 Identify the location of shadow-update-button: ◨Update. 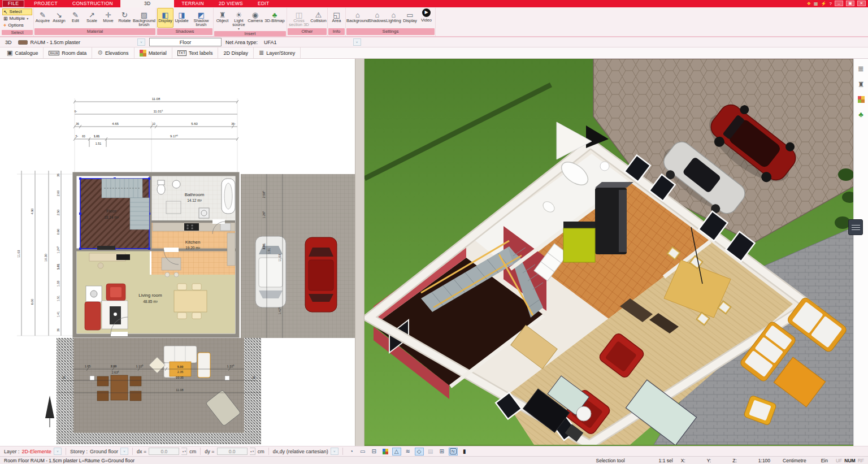
(182, 18).